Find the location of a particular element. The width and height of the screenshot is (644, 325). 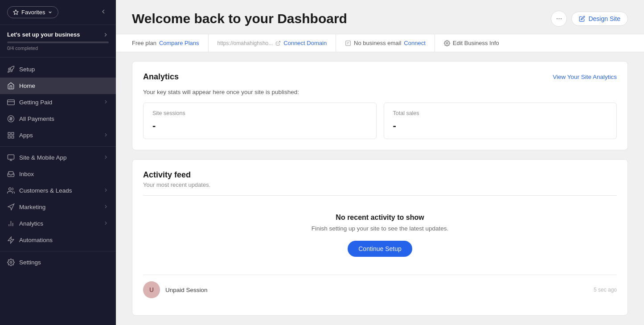

sidebar-item-label-settings: Settings is located at coordinates (64, 262).